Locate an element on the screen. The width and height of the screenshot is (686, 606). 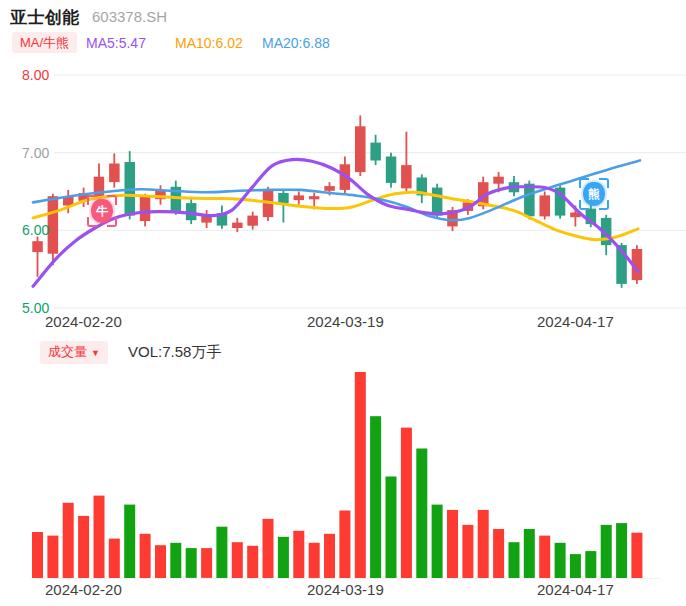
bear-icon: 熊 is located at coordinates (594, 194).